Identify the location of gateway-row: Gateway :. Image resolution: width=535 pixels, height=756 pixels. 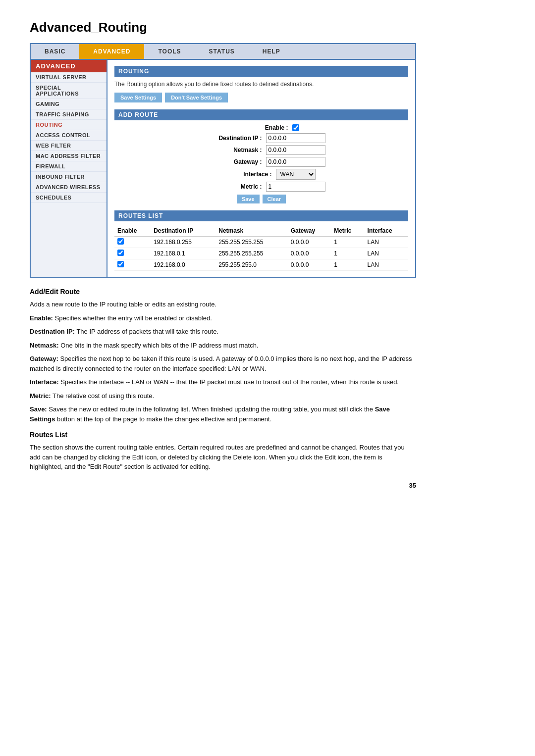
(262, 162).